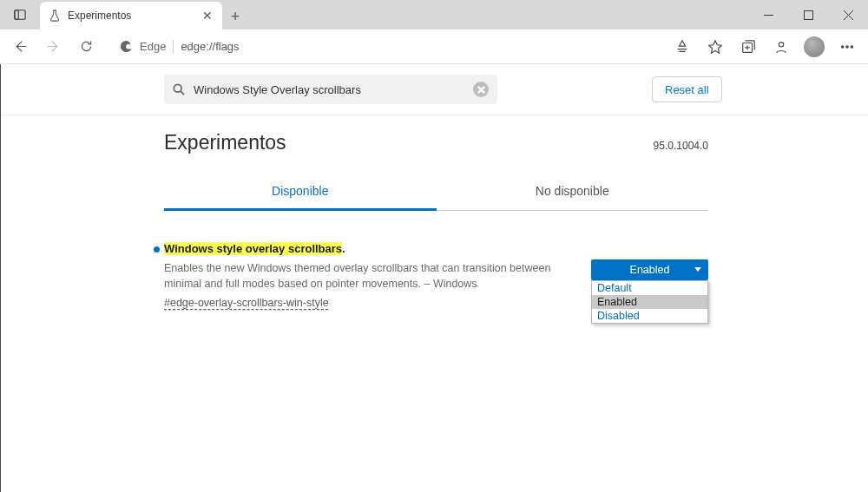 Image resolution: width=868 pixels, height=492 pixels. I want to click on browser-tab: Experimentos ✕, so click(131, 16).